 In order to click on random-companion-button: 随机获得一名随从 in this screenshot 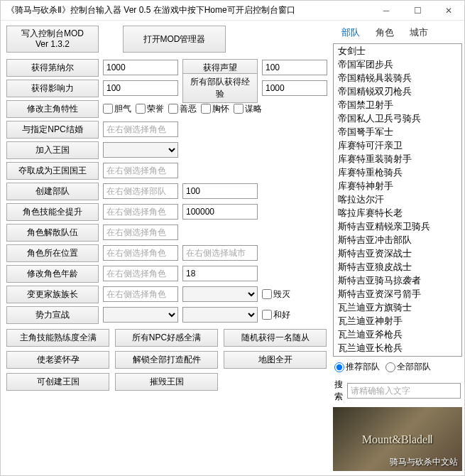, I will do `click(275, 338)`.